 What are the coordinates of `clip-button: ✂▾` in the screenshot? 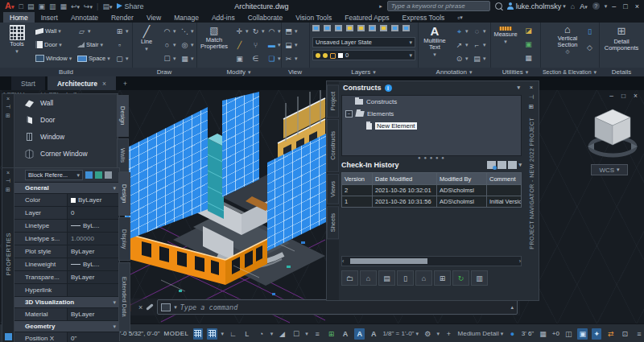 It's located at (291, 59).